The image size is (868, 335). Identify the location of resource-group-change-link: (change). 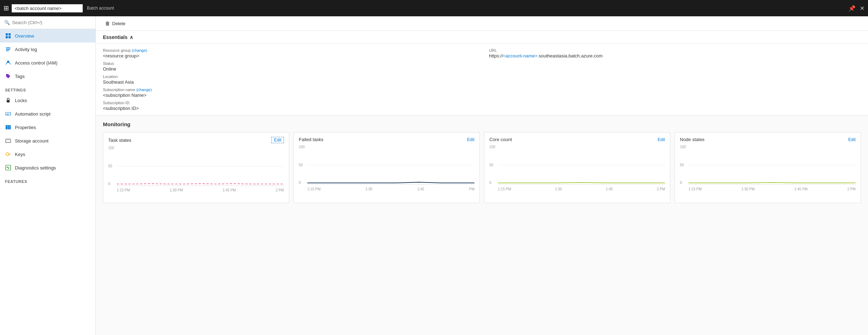
(139, 50).